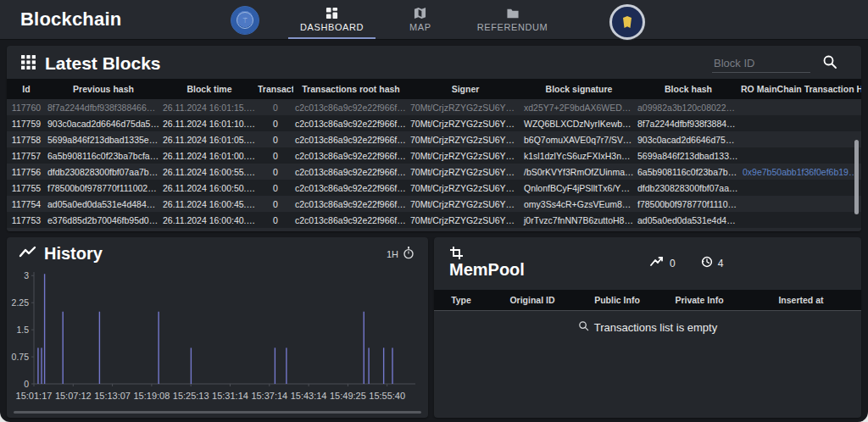 Image resolution: width=868 pixels, height=422 pixels. I want to click on search-icon, so click(830, 64).